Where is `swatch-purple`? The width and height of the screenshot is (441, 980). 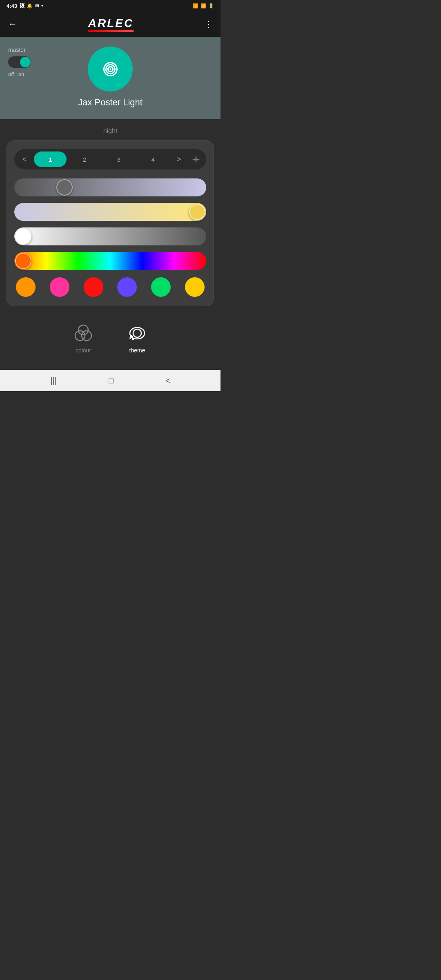 swatch-purple is located at coordinates (127, 287).